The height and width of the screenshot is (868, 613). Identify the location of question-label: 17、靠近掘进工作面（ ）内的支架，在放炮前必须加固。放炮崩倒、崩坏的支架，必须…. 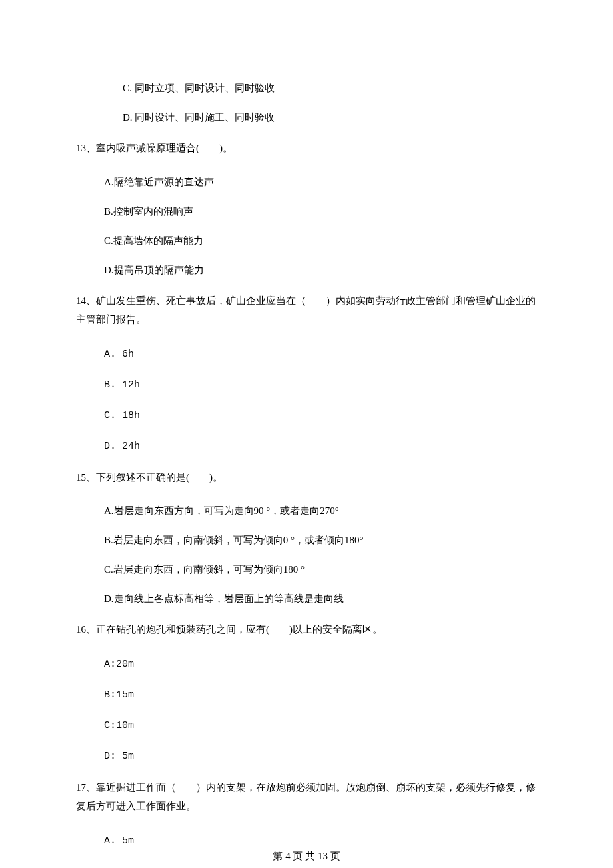
(306, 797).